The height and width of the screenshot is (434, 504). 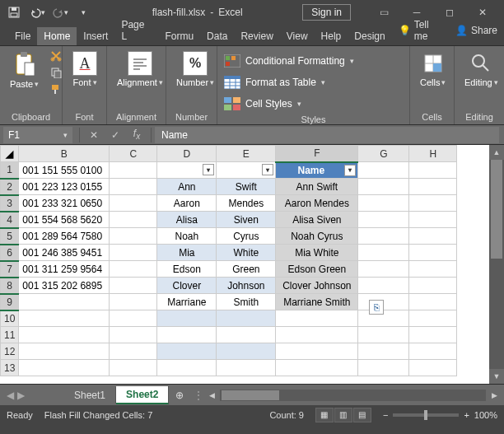 I want to click on cell: Green, so click(x=246, y=269).